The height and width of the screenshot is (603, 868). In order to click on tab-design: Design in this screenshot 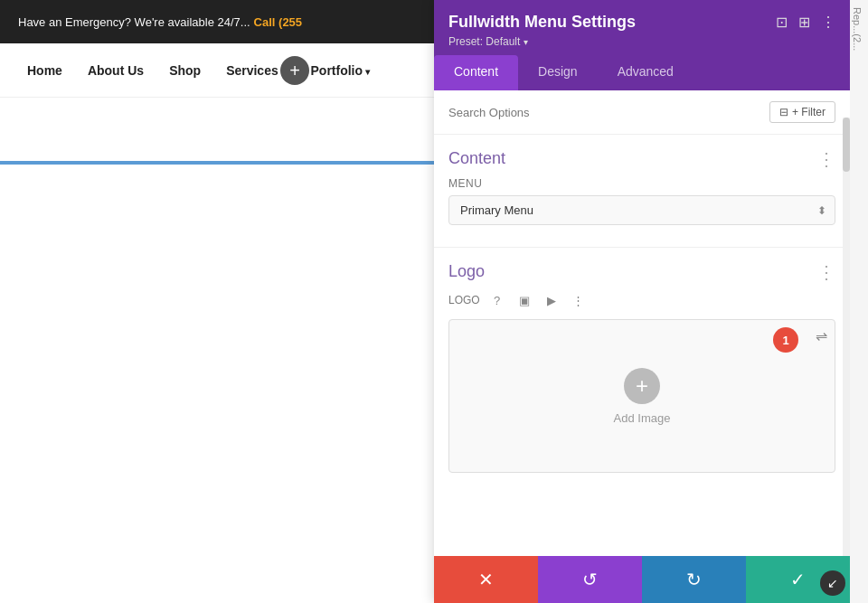, I will do `click(558, 72)`.